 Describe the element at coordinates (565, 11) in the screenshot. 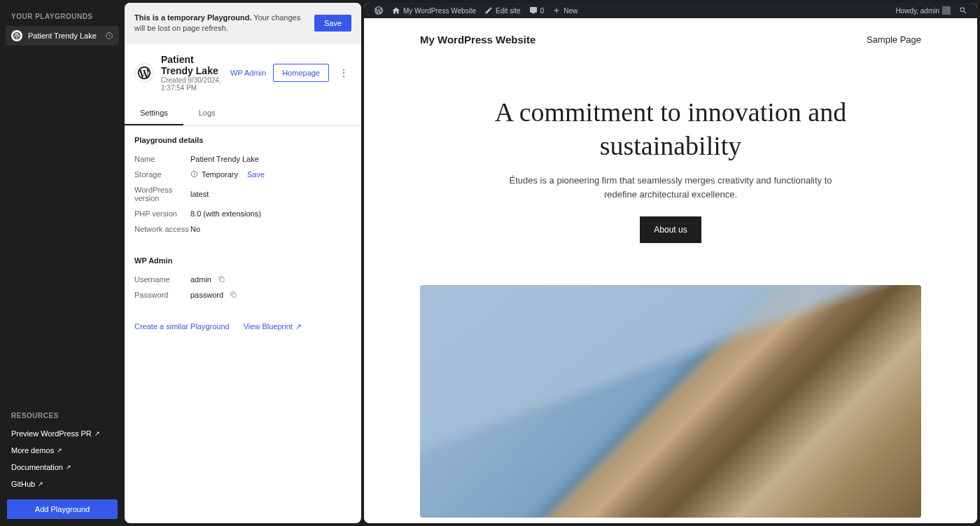

I see `ab-new: New` at that location.